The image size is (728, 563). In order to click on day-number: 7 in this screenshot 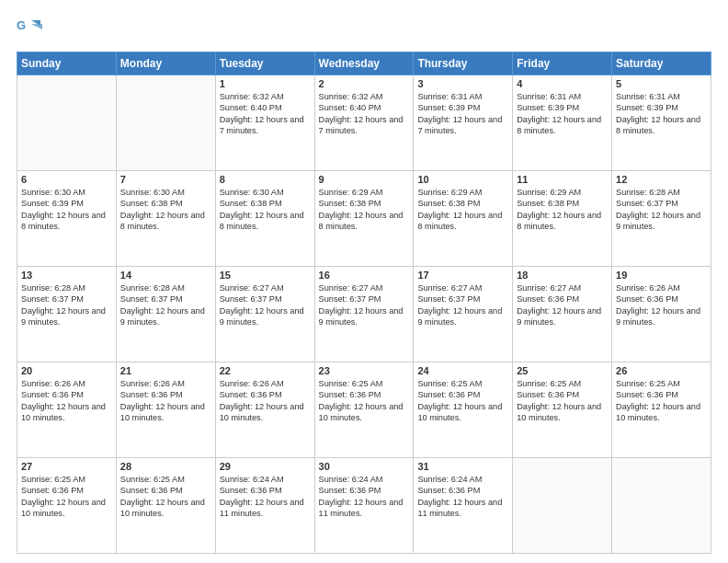, I will do `click(165, 179)`.